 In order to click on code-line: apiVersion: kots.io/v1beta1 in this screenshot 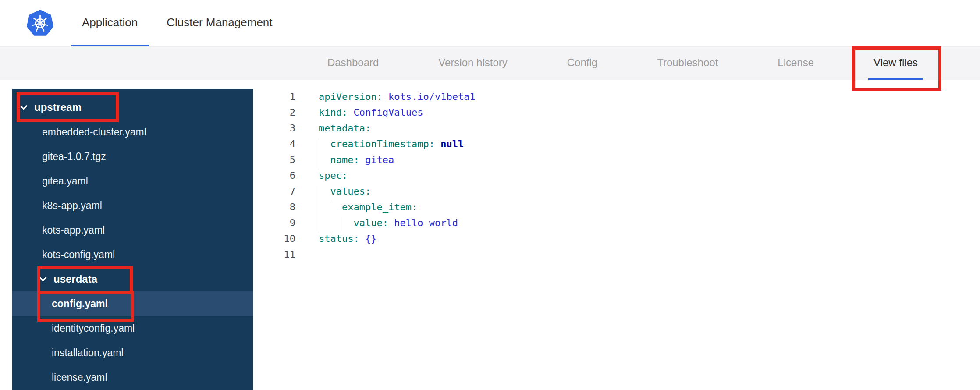, I will do `click(650, 99)`.